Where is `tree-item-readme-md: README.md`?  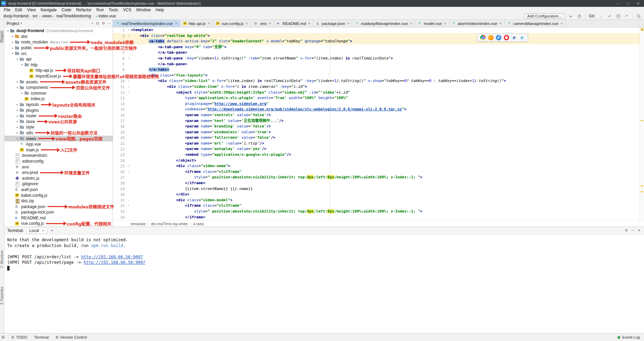 tree-item-readme-md: README.md is located at coordinates (59, 218).